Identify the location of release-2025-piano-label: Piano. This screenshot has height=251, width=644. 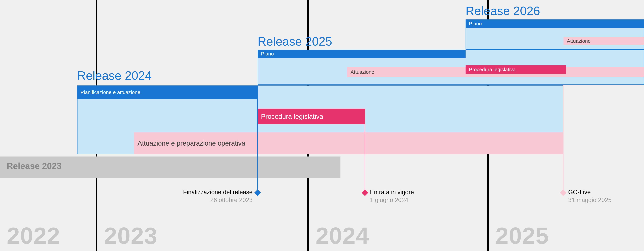
(268, 54).